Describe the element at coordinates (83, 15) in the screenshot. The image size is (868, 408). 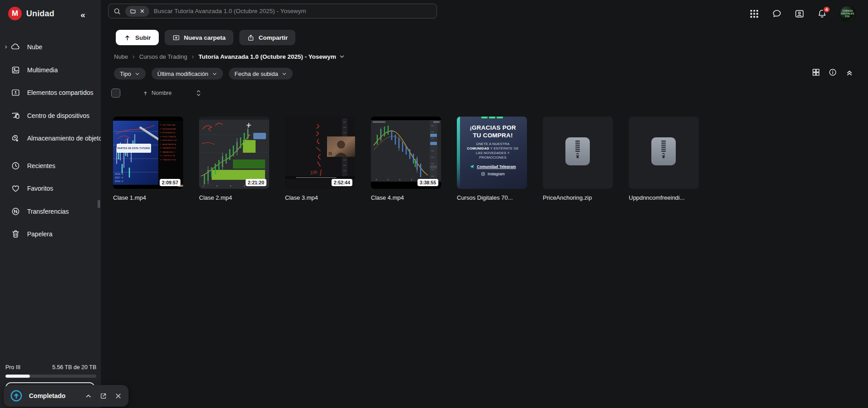
I see `sidebar-collapse-icon: «` at that location.